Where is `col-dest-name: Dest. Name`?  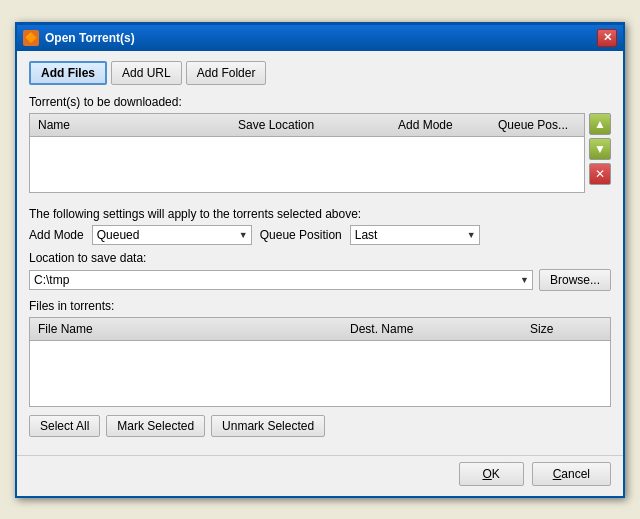
col-dest-name: Dest. Name is located at coordinates (436, 329).